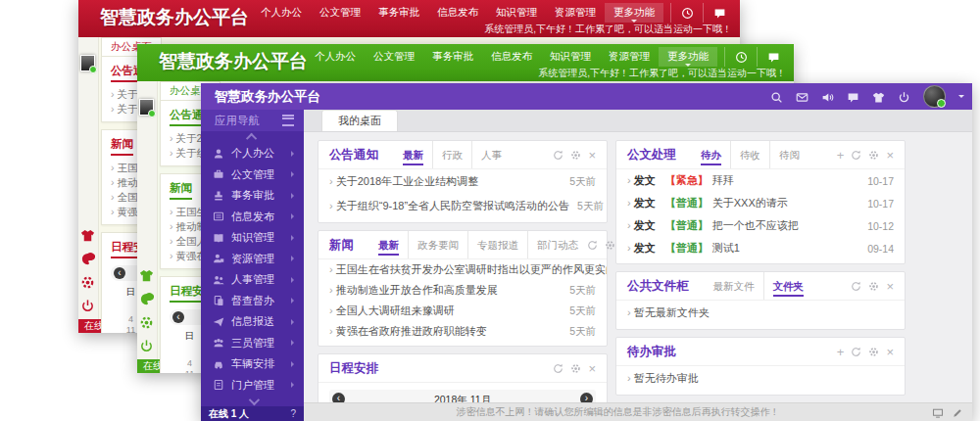 This screenshot has height=421, width=980. What do you see at coordinates (557, 245) in the screenshot?
I see `tab-department: 部门动态` at bounding box center [557, 245].